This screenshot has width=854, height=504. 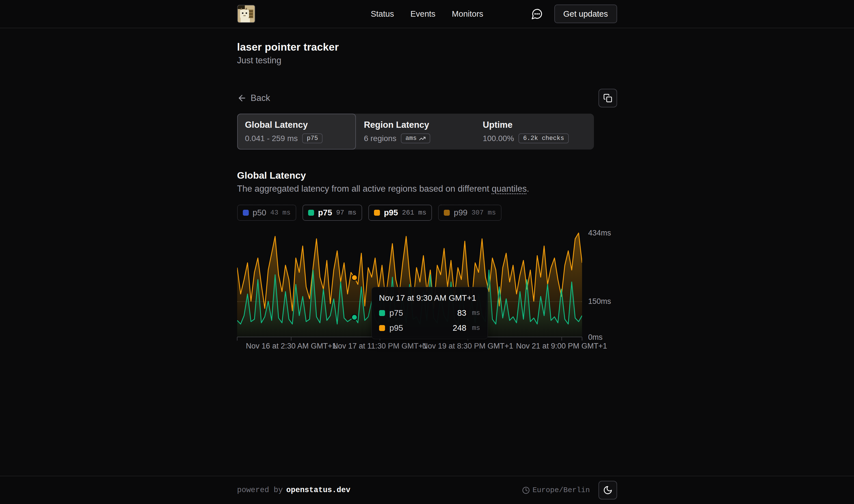 What do you see at coordinates (312, 139) in the screenshot?
I see `p75-badge: p75` at bounding box center [312, 139].